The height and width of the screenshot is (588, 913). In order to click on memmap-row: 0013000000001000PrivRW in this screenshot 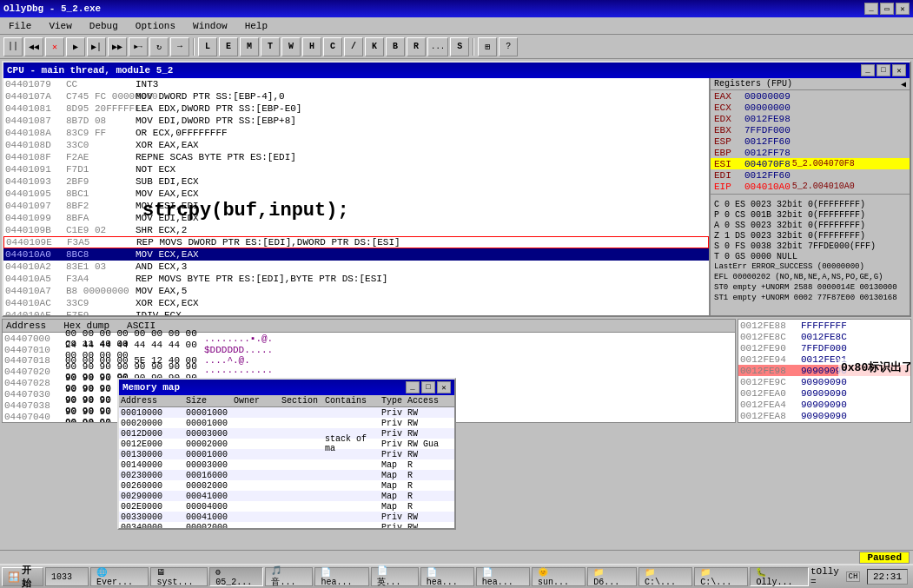, I will do `click(287, 454)`.